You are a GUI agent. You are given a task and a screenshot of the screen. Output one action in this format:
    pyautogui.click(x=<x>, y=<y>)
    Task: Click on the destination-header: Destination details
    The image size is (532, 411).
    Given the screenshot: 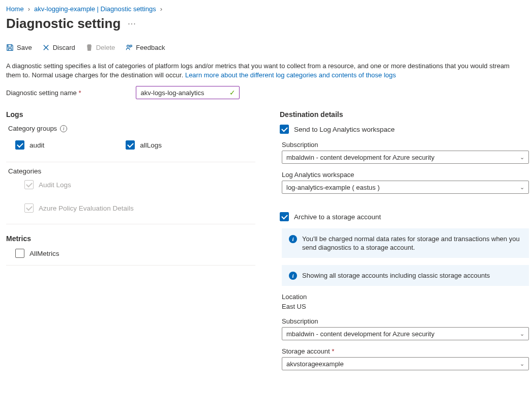 What is the action you would take?
    pyautogui.click(x=404, y=114)
    